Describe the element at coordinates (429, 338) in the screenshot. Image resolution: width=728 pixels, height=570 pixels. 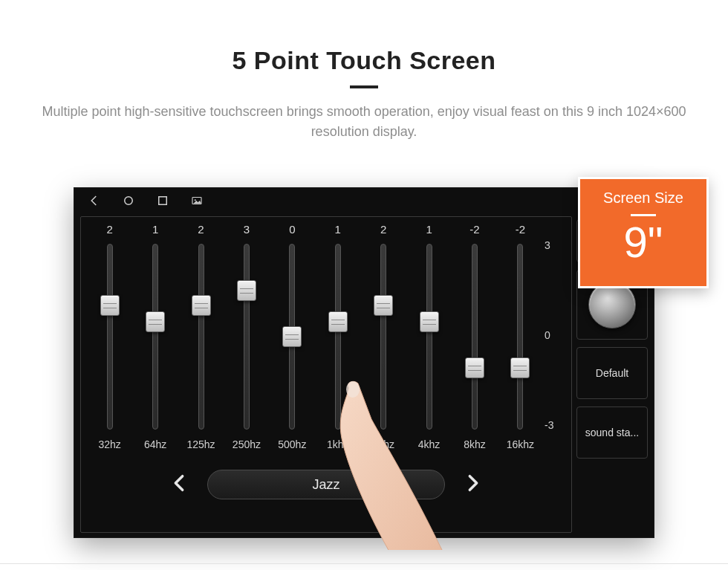
I see `eq-band: 14khz` at that location.